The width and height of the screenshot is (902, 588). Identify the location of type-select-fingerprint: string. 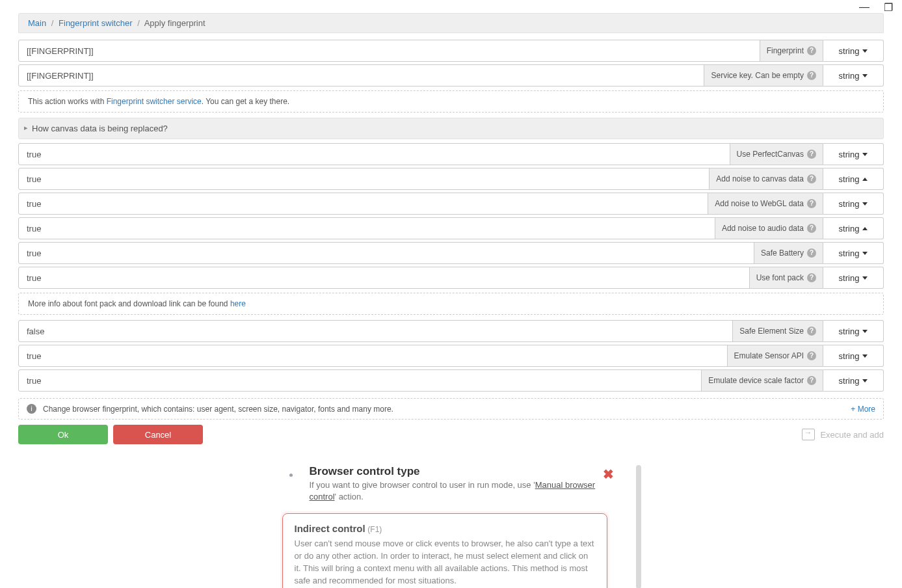
(853, 51).